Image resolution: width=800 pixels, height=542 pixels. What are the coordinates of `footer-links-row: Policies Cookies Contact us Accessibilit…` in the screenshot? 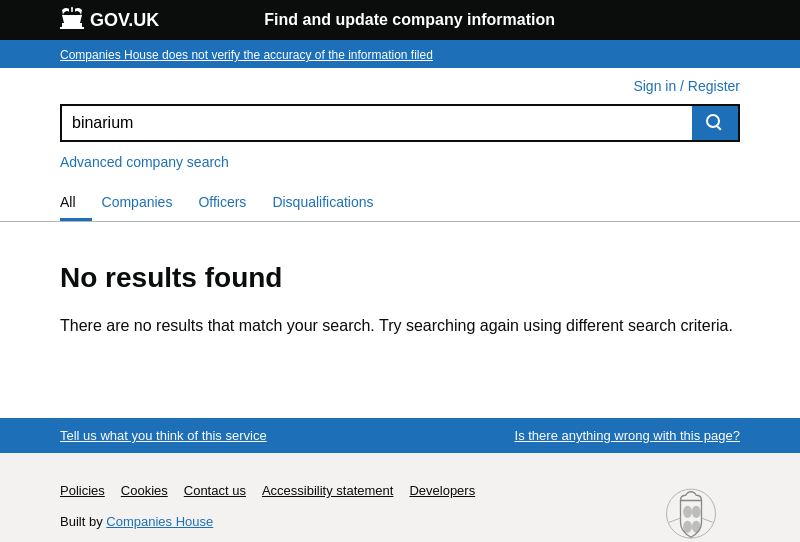 It's located at (268, 490).